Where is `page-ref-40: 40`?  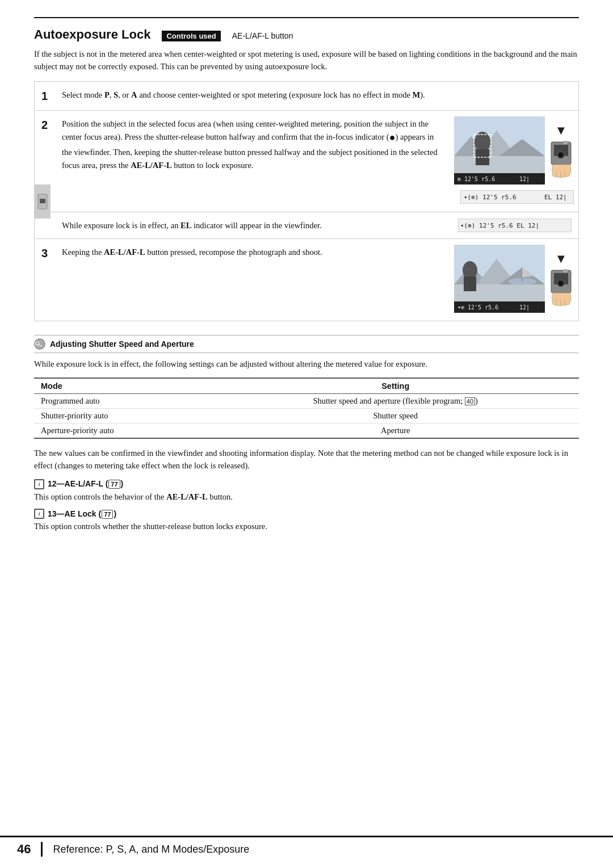 page-ref-40: 40 is located at coordinates (470, 401).